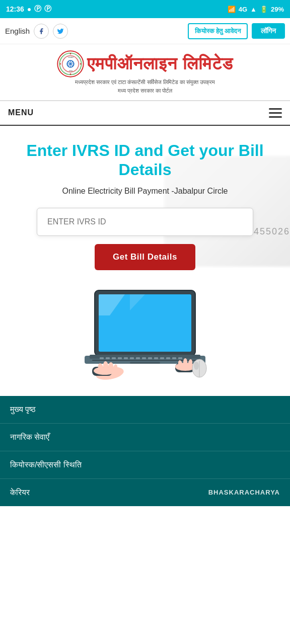 The height and width of the screenshot is (644, 290). Describe the element at coordinates (145, 222) in the screenshot. I see `ivrs-input-wrapper` at that location.